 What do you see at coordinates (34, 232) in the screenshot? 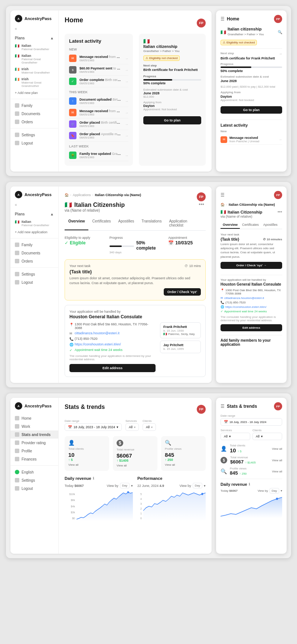
I see `citizenship-add-application-btn: + Add new application` at bounding box center [34, 232].